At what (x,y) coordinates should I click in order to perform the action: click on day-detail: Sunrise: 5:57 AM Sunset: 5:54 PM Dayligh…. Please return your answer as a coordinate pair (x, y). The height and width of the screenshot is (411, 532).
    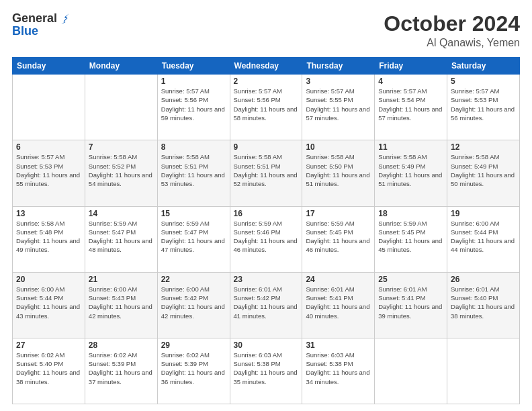
    Looking at the image, I should click on (411, 105).